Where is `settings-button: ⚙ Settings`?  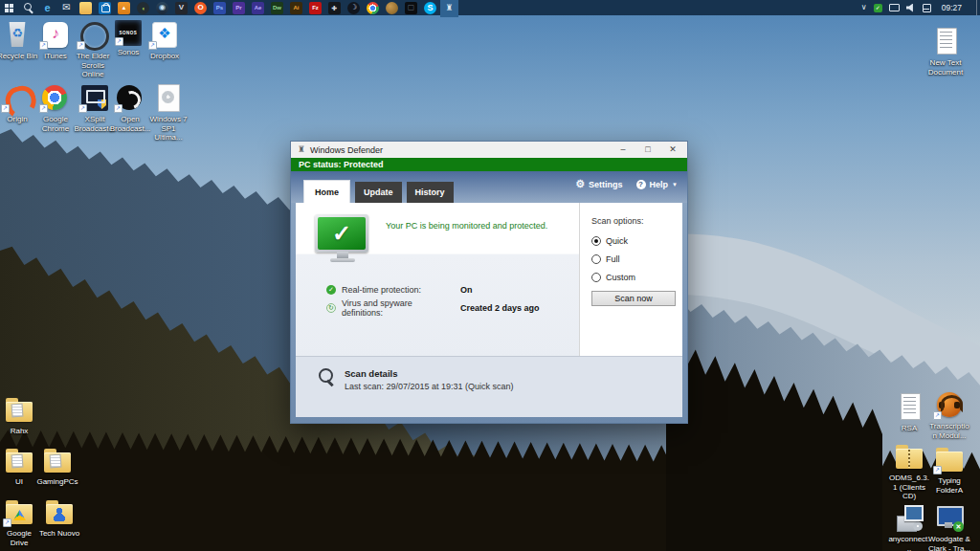 settings-button: ⚙ Settings is located at coordinates (599, 184).